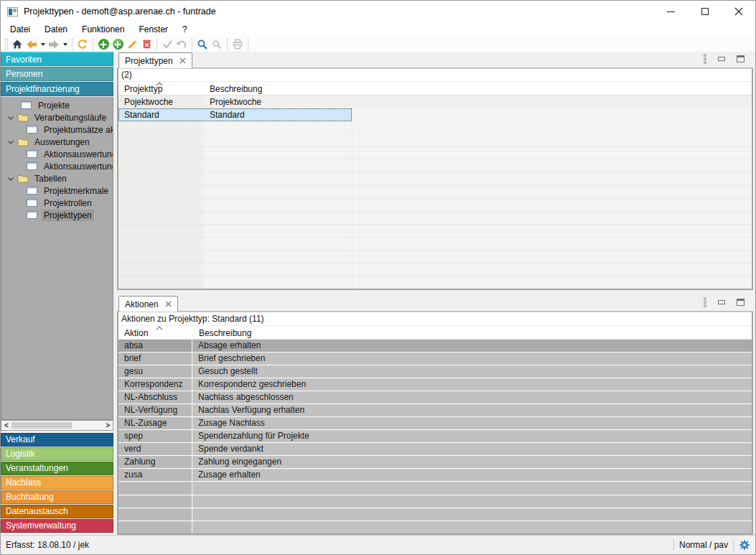  I want to click on toolbar, so click(378, 45).